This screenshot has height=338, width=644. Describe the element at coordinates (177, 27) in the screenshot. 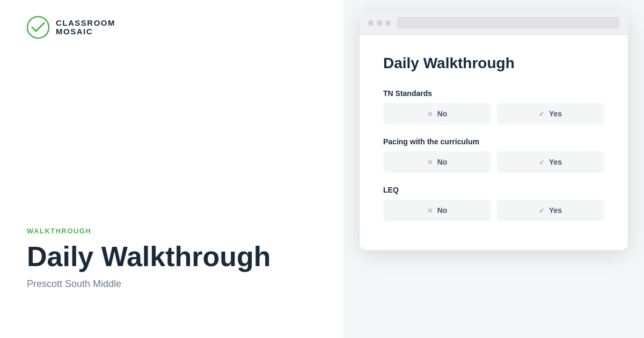

I see `logo-area: CLASSROOM MOSAIC` at that location.